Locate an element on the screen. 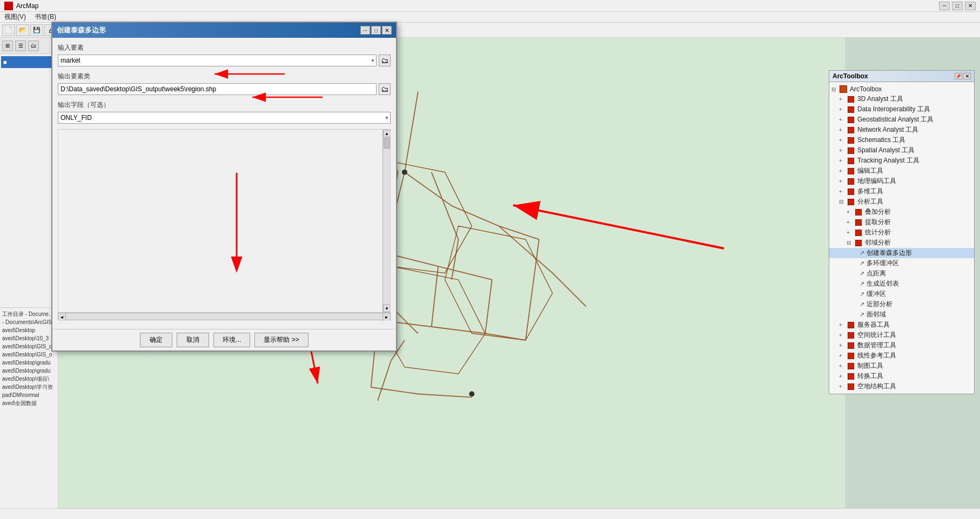 This screenshot has height=519, width=980. at-3d: + 3D Analyst 工具 is located at coordinates (902, 99).